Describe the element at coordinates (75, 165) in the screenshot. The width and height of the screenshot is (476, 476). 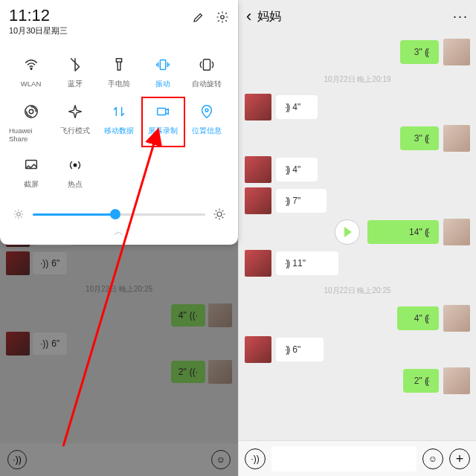
I see `hotspot-icon` at that location.